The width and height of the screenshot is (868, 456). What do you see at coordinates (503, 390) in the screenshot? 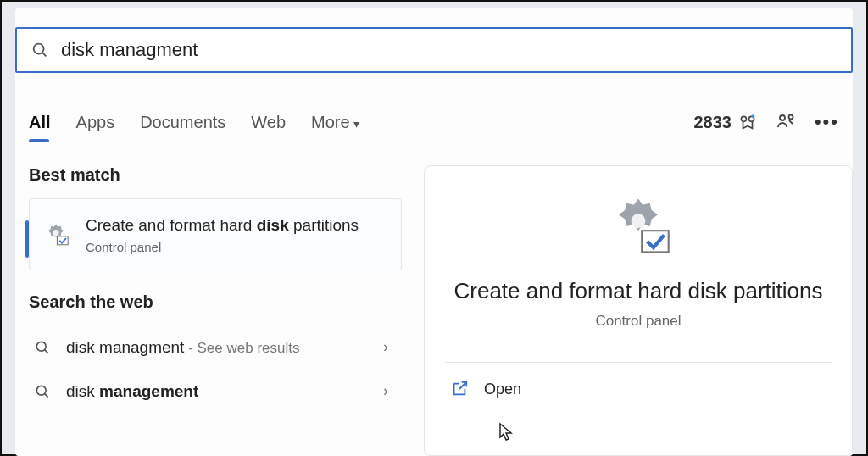
I see `open-label: Open` at bounding box center [503, 390].